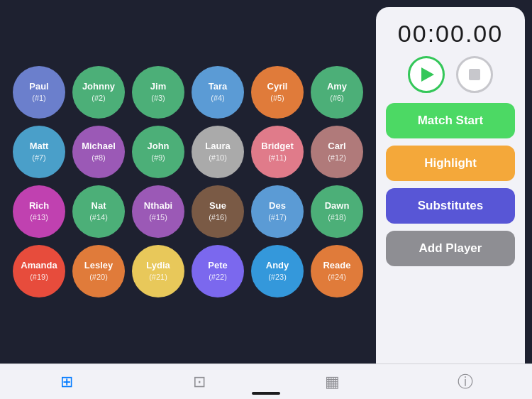 The image size is (532, 399). Describe the element at coordinates (217, 146) in the screenshot. I see `player-name-10: Laura` at that location.